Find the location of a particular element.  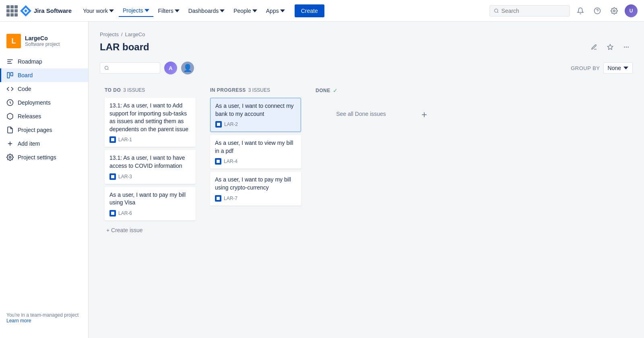

sidebar-item-project-pages: Project pages is located at coordinates (44, 130).